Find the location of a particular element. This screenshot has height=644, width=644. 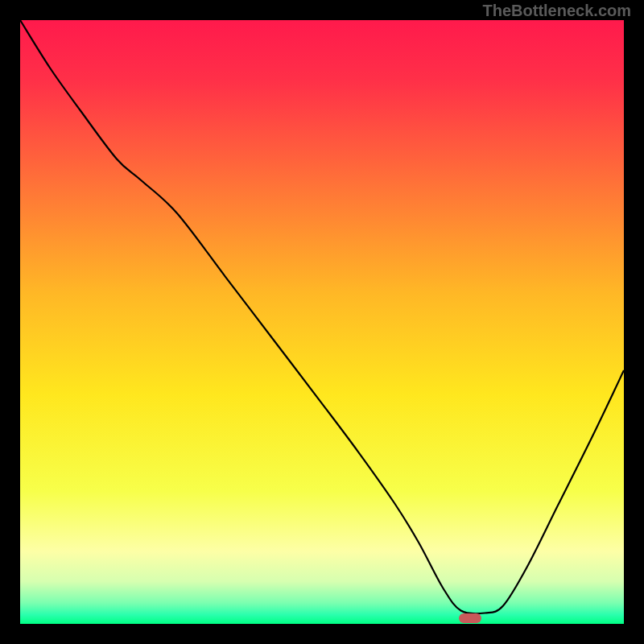

watermark-label: TheBottleneck.com is located at coordinates (557, 11).